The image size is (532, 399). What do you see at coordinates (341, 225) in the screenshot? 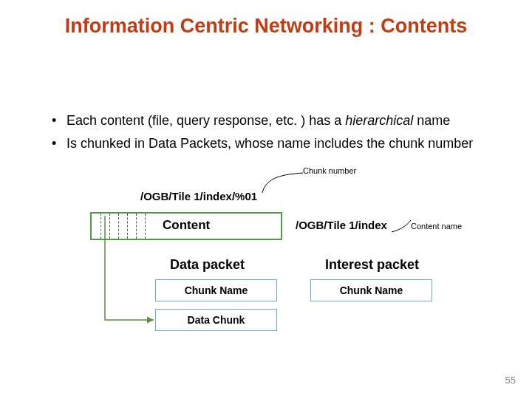
I see `content-name-text: /OGB/Tile 1/index` at bounding box center [341, 225].